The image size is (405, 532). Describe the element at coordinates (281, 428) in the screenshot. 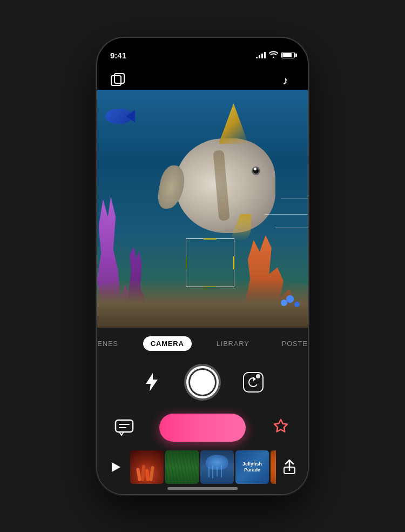

I see `favorites-button` at that location.